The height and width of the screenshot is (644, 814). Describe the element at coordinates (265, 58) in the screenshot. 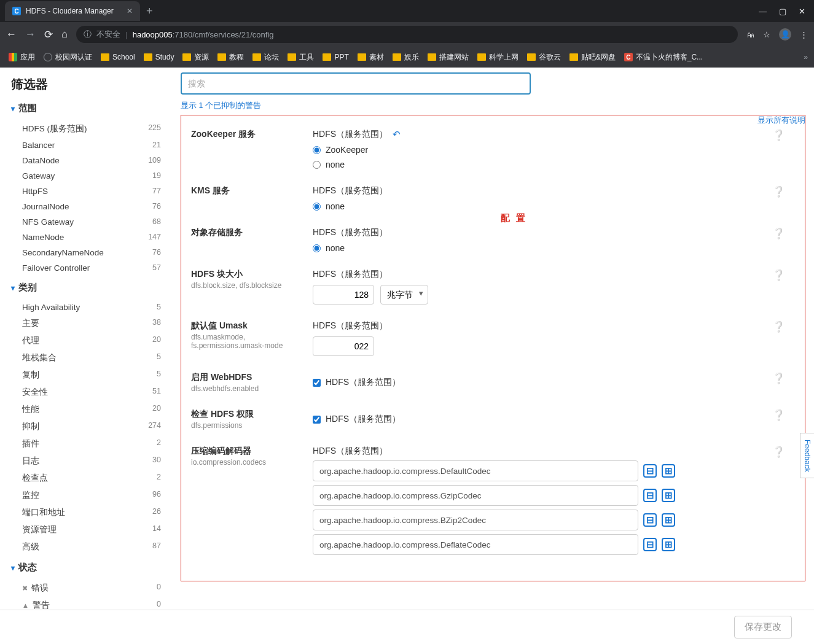

I see `bookmark-item: 论坛` at that location.